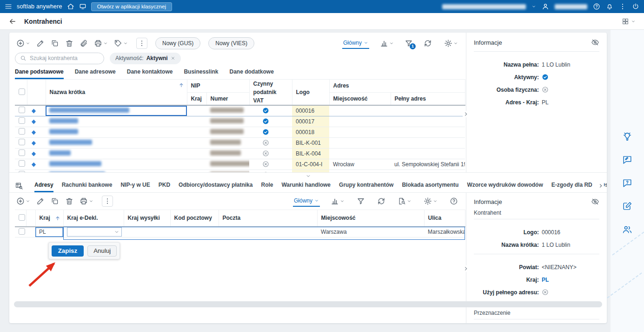 This screenshot has width=644, height=332. I want to click on tab-dane-podstawowe: Dane podstawowe, so click(39, 72).